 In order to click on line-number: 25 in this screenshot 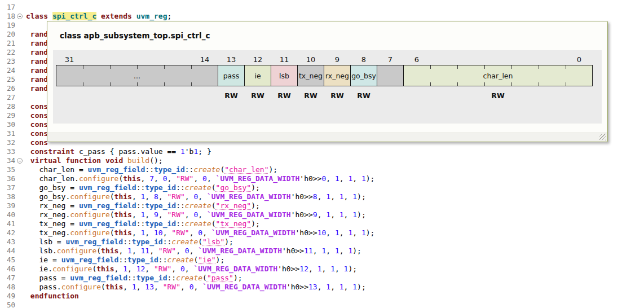, I will do `click(8, 80)`.